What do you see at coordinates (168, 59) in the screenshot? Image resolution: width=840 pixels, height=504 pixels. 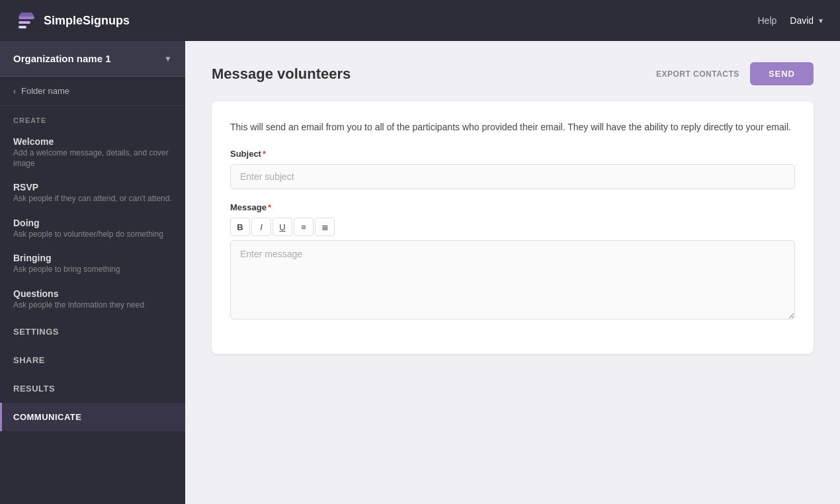 I see `org-chevron-icon: ▼` at bounding box center [168, 59].